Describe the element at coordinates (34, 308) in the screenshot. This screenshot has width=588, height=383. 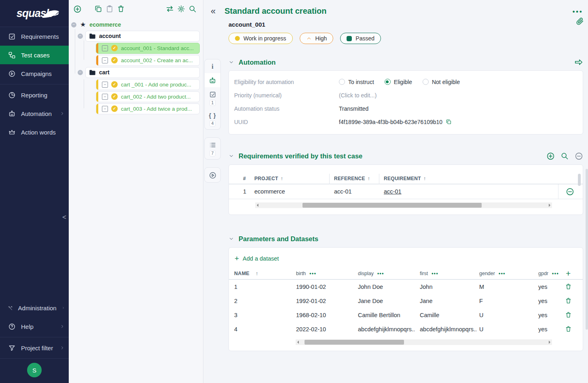
I see `sidebar-item-administration: Administration` at that location.